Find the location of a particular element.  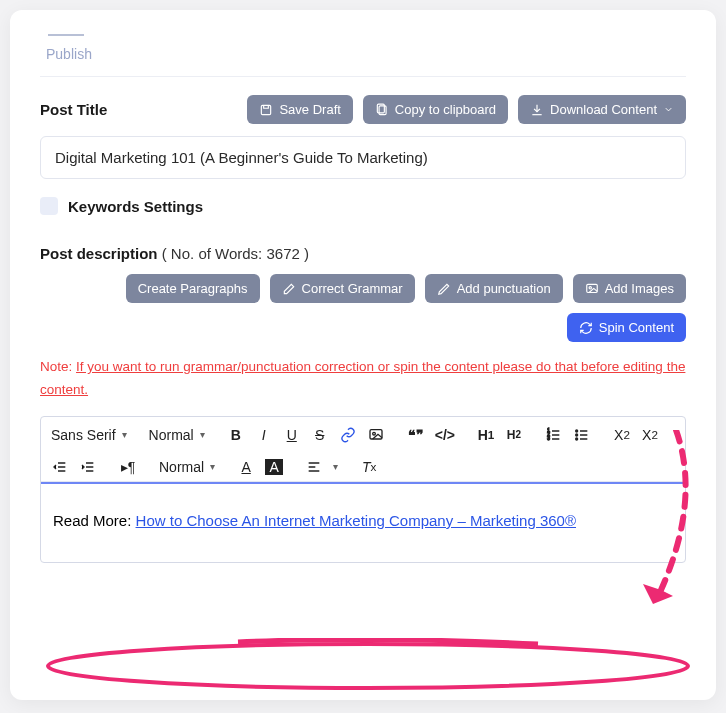

svg-text: 3 is located at coordinates (548, 438).